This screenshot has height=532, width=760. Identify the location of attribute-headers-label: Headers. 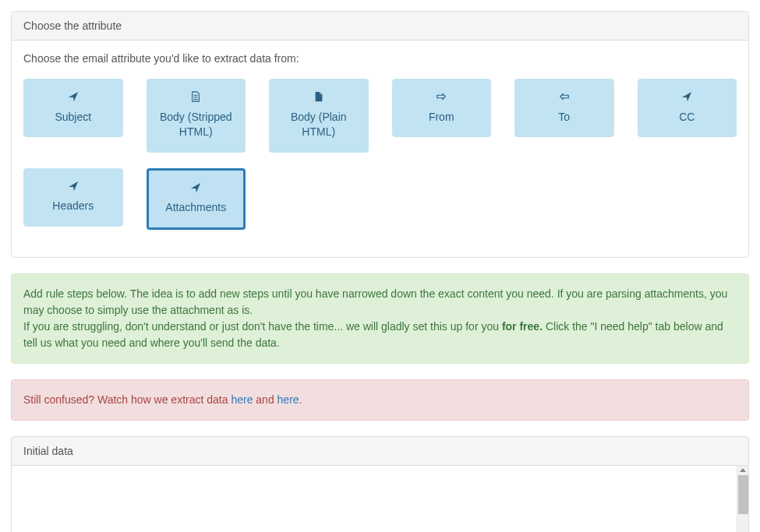
(73, 206).